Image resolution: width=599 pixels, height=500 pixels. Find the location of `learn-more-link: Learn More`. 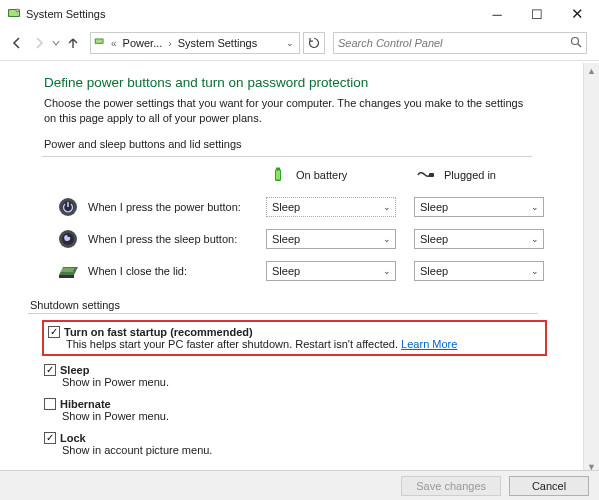

learn-more-link: Learn More is located at coordinates (429, 344).